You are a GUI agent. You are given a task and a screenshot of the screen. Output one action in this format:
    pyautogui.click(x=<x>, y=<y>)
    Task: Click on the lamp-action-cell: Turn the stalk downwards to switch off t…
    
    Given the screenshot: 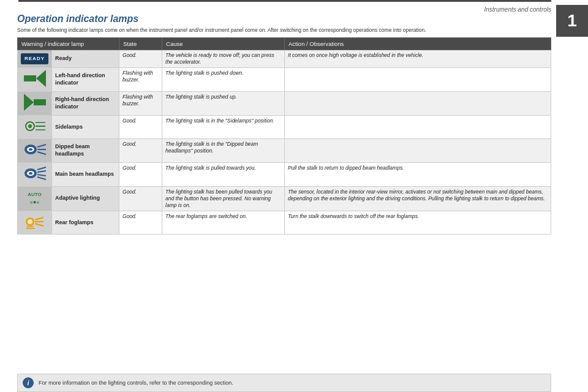 What is the action you would take?
    pyautogui.click(x=418, y=223)
    